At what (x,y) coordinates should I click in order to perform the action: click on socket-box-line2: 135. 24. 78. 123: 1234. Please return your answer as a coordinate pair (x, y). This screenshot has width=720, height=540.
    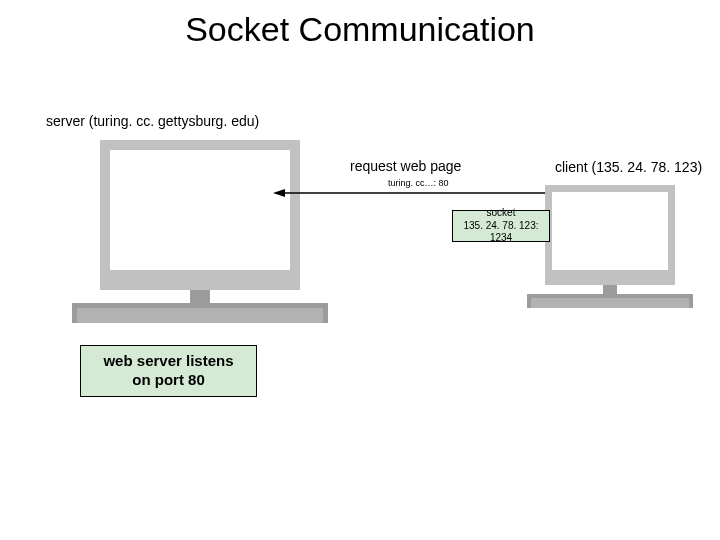
    Looking at the image, I should click on (501, 232).